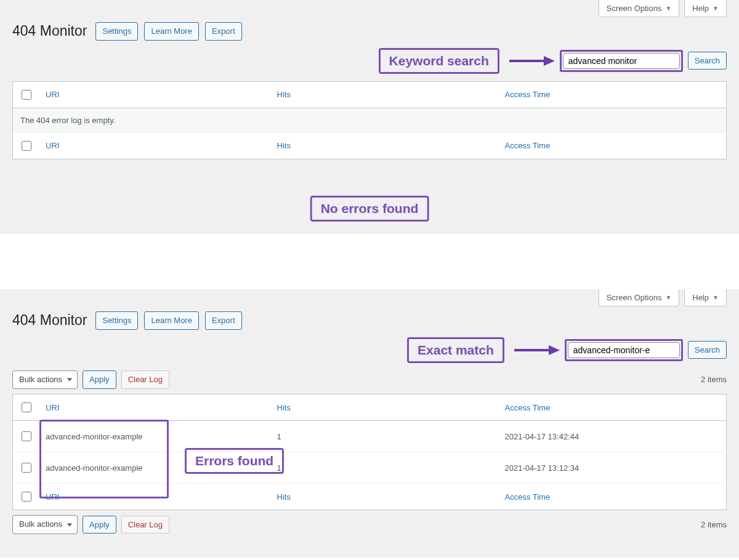 Image resolution: width=739 pixels, height=560 pixels. I want to click on annotation-no-errors: No errors found, so click(370, 209).